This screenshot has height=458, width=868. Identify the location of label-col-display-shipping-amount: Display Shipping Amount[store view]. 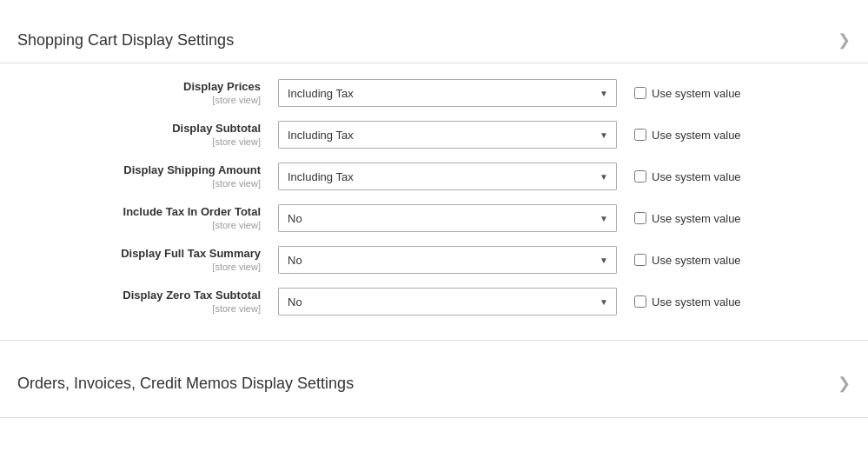
(148, 176).